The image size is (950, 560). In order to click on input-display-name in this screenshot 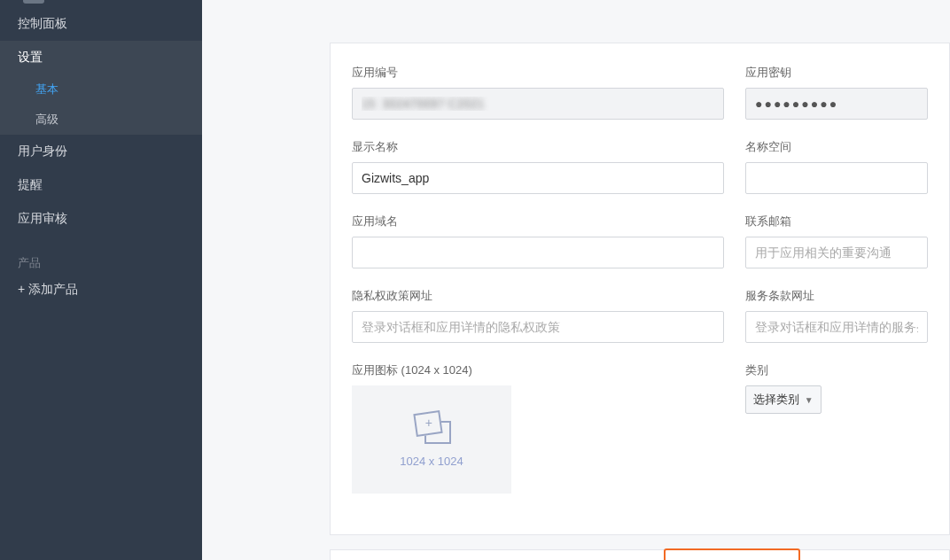, I will do `click(538, 178)`.